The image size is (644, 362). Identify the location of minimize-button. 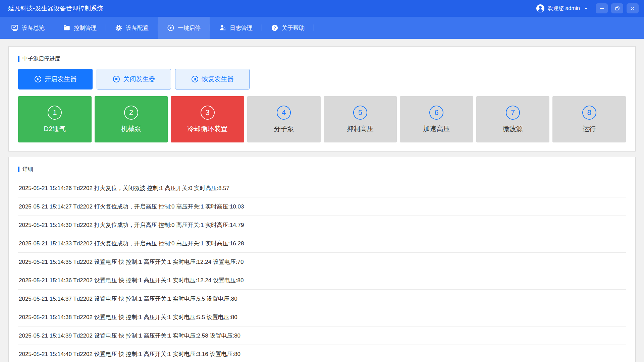
(602, 8).